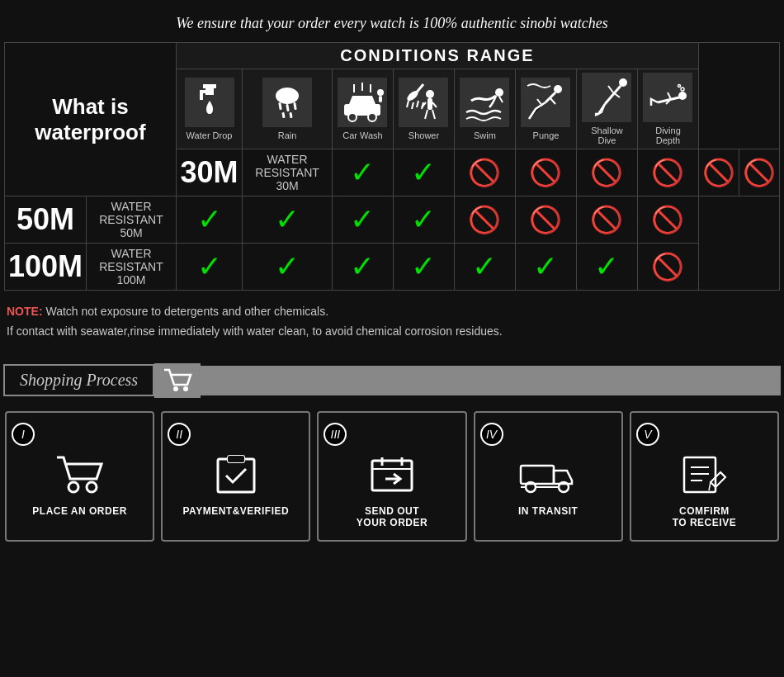  Describe the element at coordinates (607, 109) in the screenshot. I see `condition-shallow-dive: Shallow Dive` at that location.